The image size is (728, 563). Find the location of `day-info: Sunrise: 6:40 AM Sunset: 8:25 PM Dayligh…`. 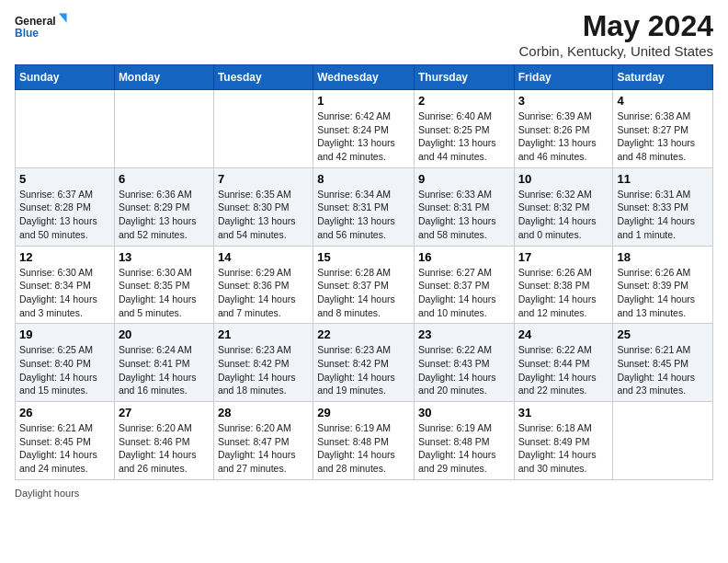

day-info: Sunrise: 6:40 AM Sunset: 8:25 PM Dayligh… is located at coordinates (464, 136).